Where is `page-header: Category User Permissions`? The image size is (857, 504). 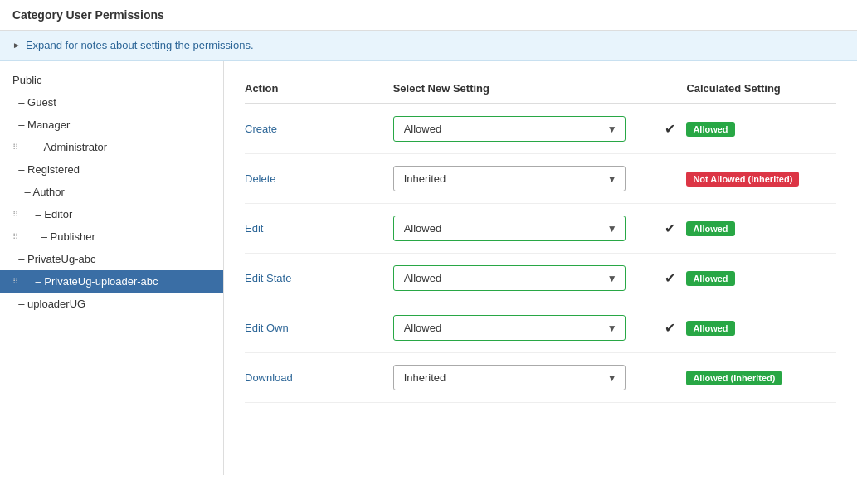
page-header: Category User Permissions is located at coordinates (428, 15).